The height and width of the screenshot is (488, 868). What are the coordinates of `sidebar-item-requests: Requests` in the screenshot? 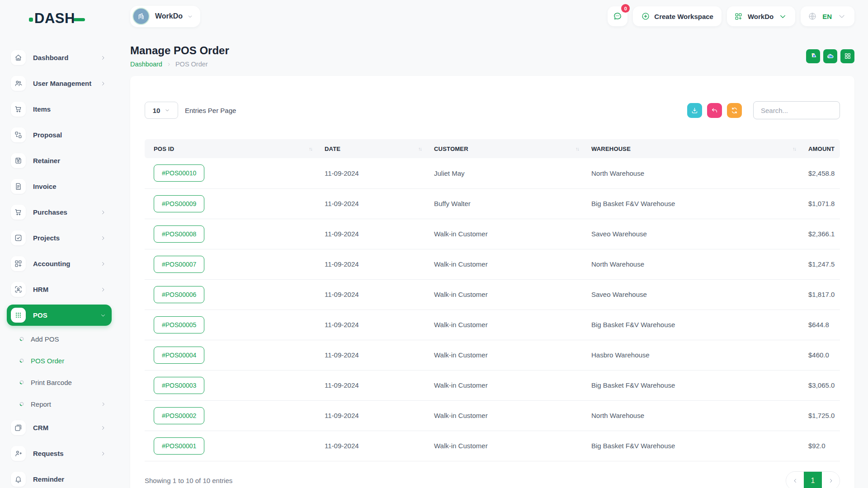 It's located at (59, 454).